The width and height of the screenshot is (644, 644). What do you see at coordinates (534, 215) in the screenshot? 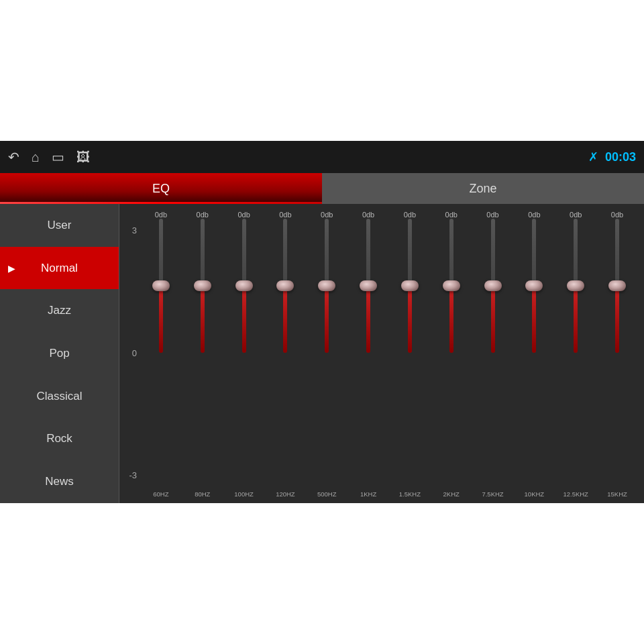
I see `db-label-9: 0db` at bounding box center [534, 215].